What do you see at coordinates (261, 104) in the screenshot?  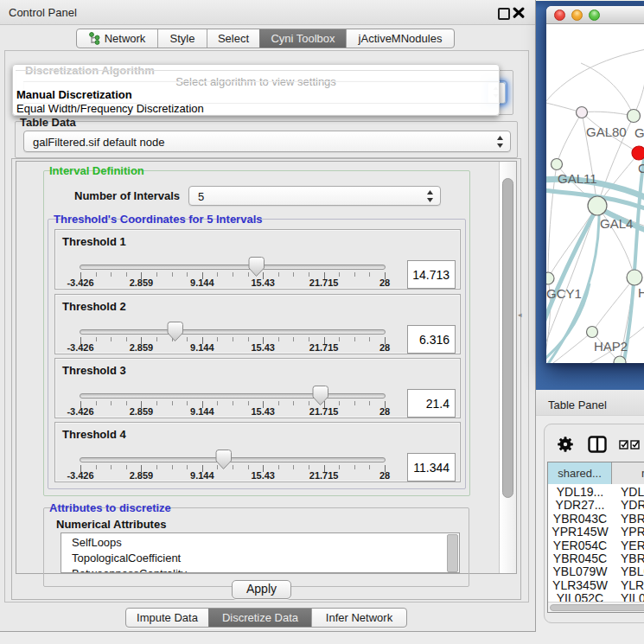 I see `combo-border-ghost` at bounding box center [261, 104].